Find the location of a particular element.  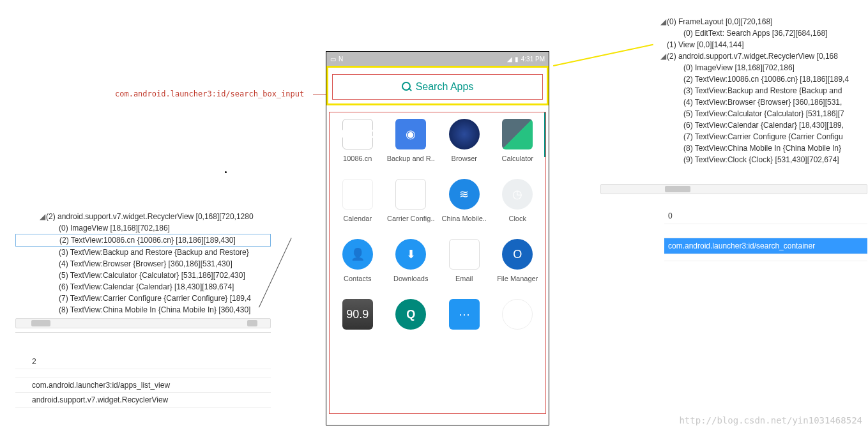

app-item: ◷Clock is located at coordinates (518, 201).